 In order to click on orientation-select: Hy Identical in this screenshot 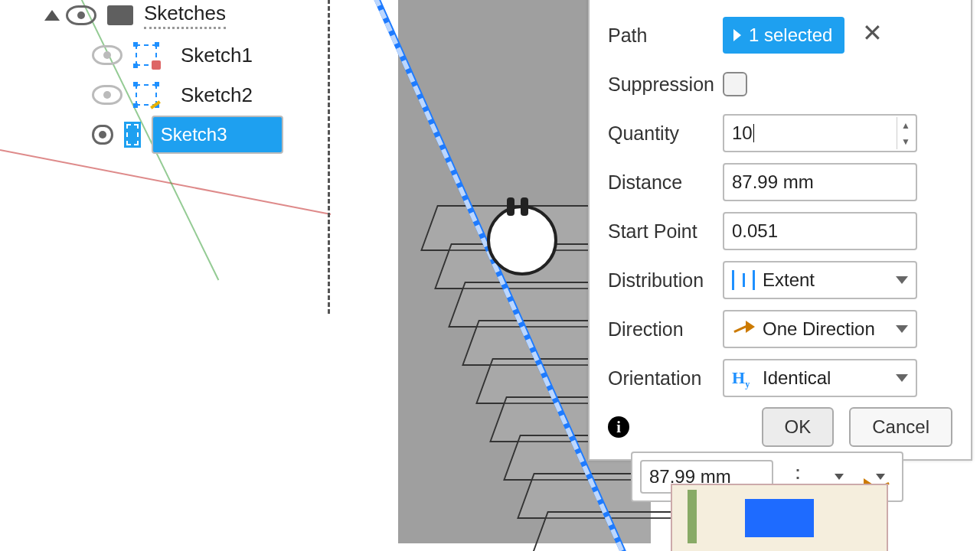, I will do `click(820, 378)`.